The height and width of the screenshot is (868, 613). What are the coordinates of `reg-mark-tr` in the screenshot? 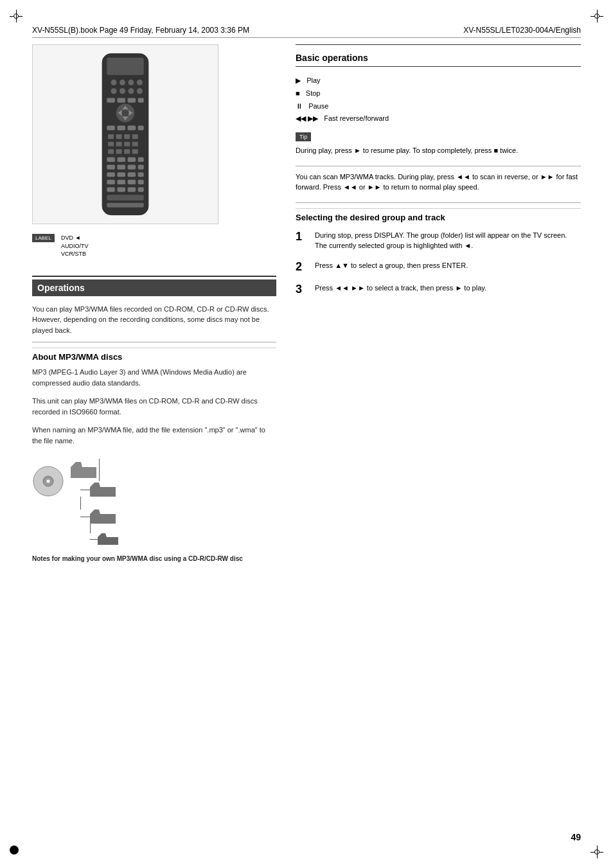 It's located at (597, 16).